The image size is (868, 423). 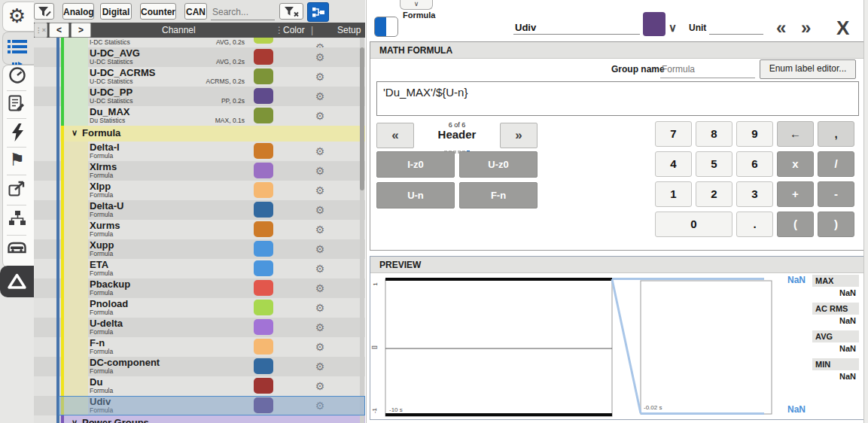 What do you see at coordinates (199, 57) in the screenshot?
I see `channel-row: U-DC_AVGU-DC StatisticsAVG, 0.2s⚙` at bounding box center [199, 57].